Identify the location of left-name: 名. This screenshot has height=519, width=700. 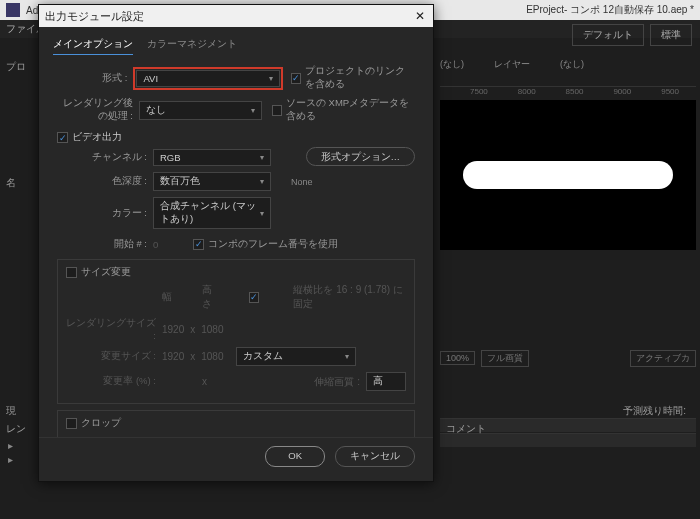
(11, 183).